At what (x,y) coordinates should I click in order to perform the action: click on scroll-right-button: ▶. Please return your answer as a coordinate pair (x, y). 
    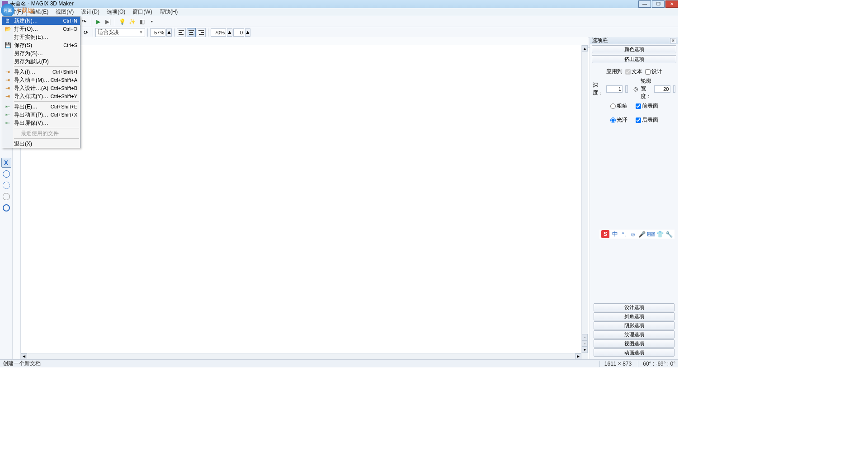
    Looking at the image, I should click on (578, 356).